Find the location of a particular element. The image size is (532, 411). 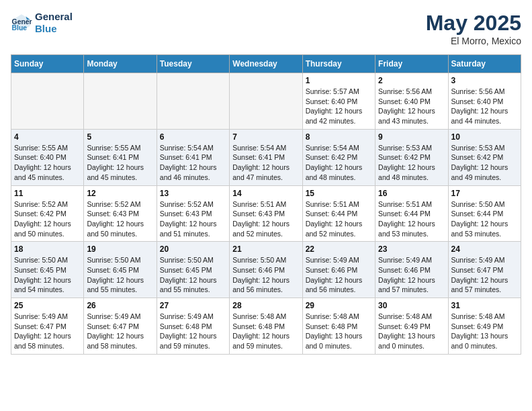

calendar-header-friday: Friday is located at coordinates (412, 64).